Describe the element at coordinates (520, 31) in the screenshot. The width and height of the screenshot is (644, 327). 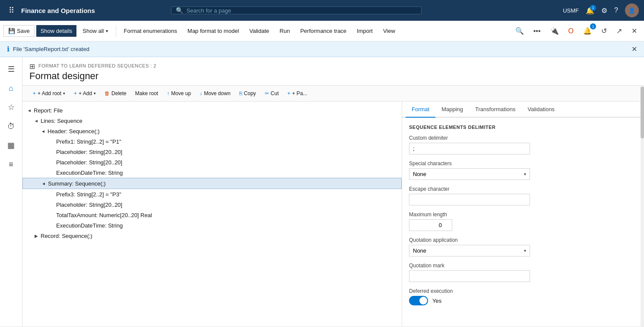
I see `search-toolbar-icon: 🔍` at that location.